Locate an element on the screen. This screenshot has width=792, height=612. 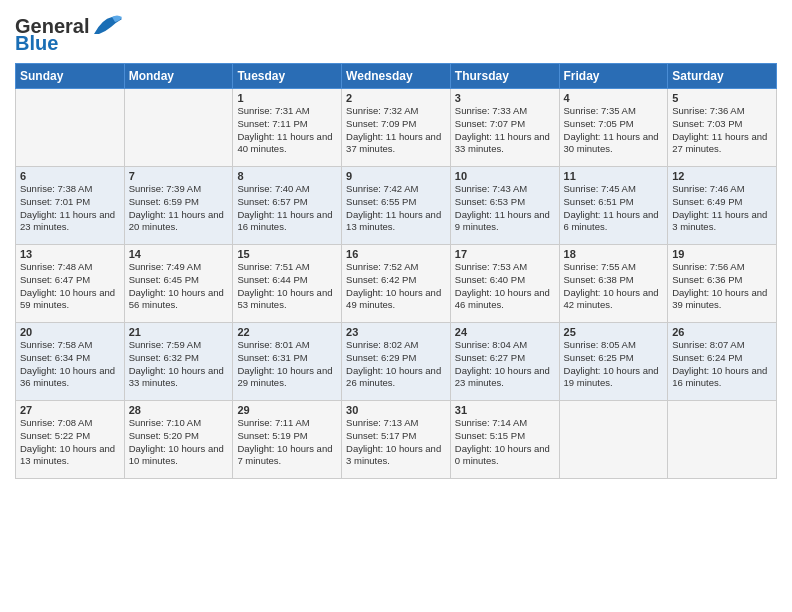
logo-wrapper: General Blue is located at coordinates (70, 34).